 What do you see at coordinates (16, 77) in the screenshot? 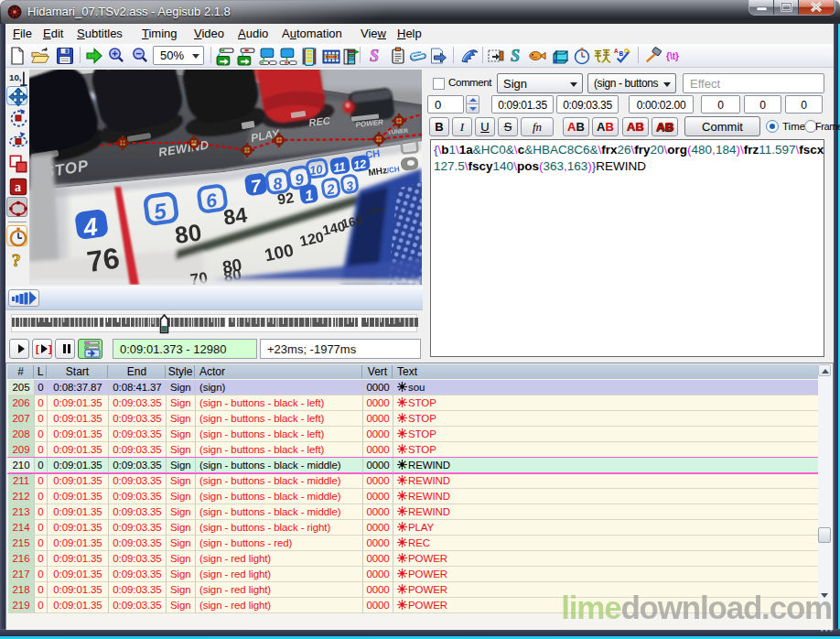
I see `svg-text: 10,` at bounding box center [16, 77].